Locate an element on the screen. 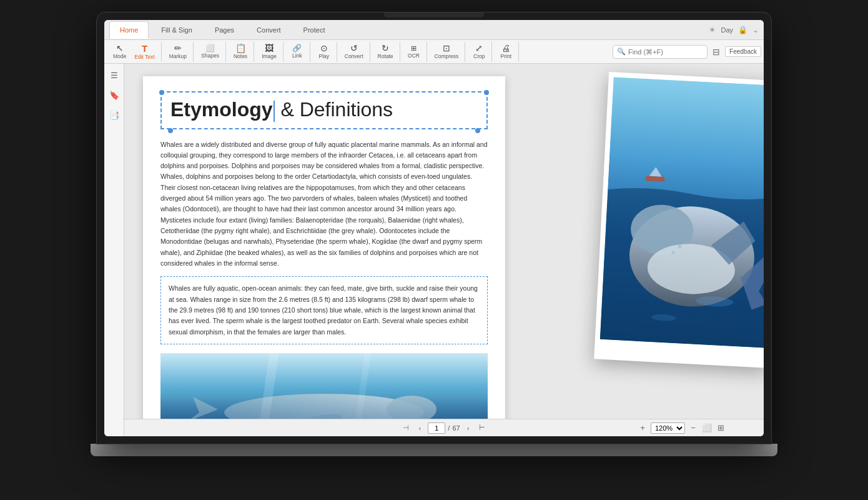  last-page-button: ⊢ is located at coordinates (482, 428).